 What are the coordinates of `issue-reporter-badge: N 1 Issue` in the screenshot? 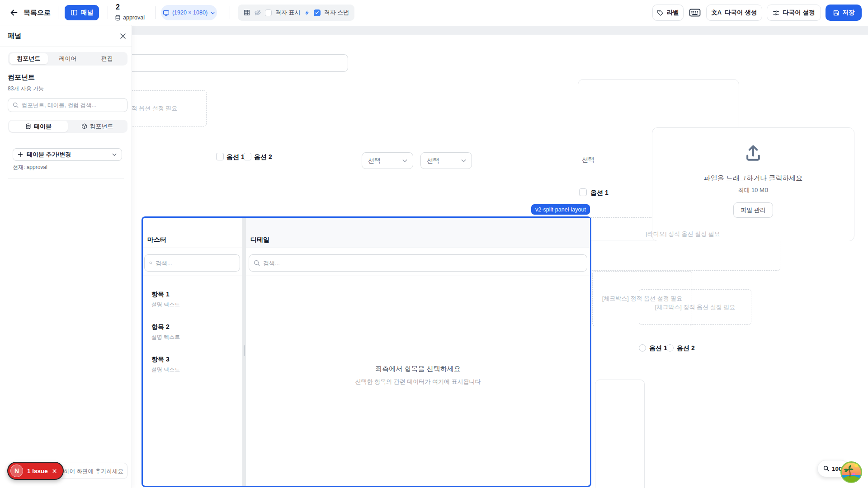 It's located at (35, 471).